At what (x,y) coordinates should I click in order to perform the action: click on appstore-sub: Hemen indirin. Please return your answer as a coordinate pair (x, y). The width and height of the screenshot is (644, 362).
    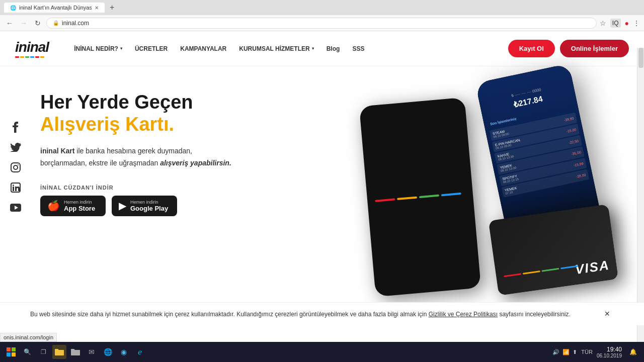
    Looking at the image, I should click on (79, 202).